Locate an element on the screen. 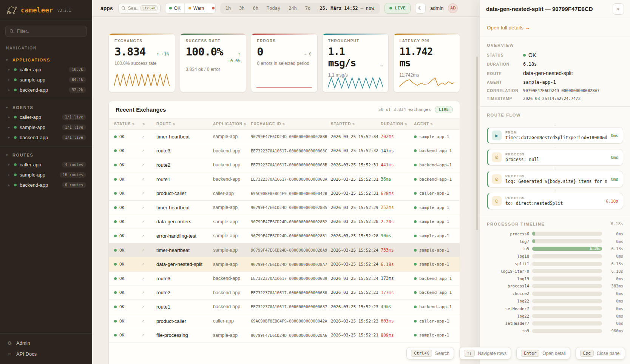  range-button: 3h is located at coordinates (242, 8).